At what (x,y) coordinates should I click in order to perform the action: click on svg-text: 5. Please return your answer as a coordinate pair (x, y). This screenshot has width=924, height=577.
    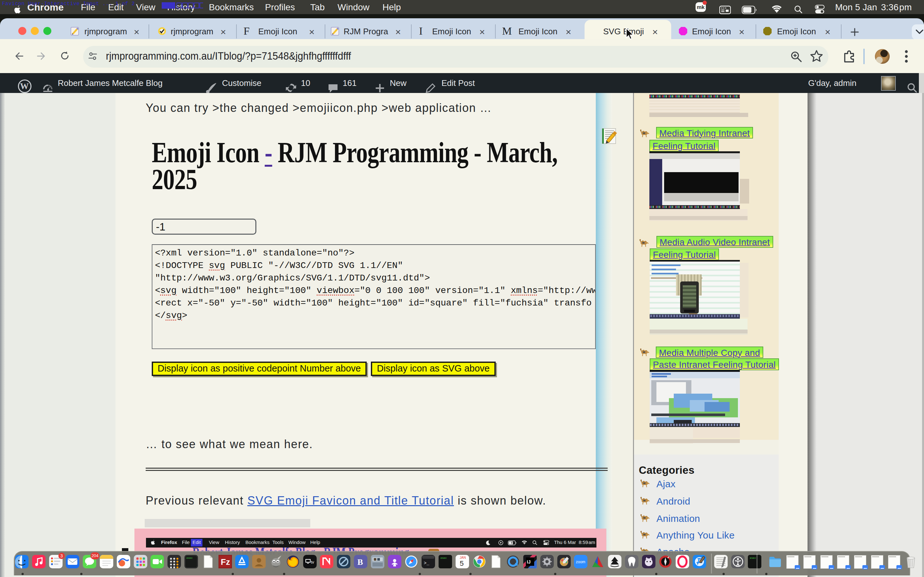
    Looking at the image, I should click on (462, 563).